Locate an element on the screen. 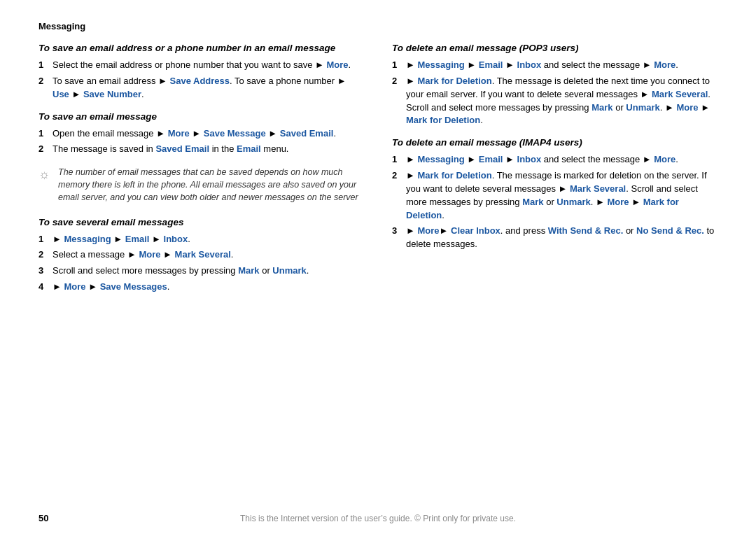 This screenshot has width=756, height=536. section-title-save-email-message: To save an email message is located at coordinates (202, 116).